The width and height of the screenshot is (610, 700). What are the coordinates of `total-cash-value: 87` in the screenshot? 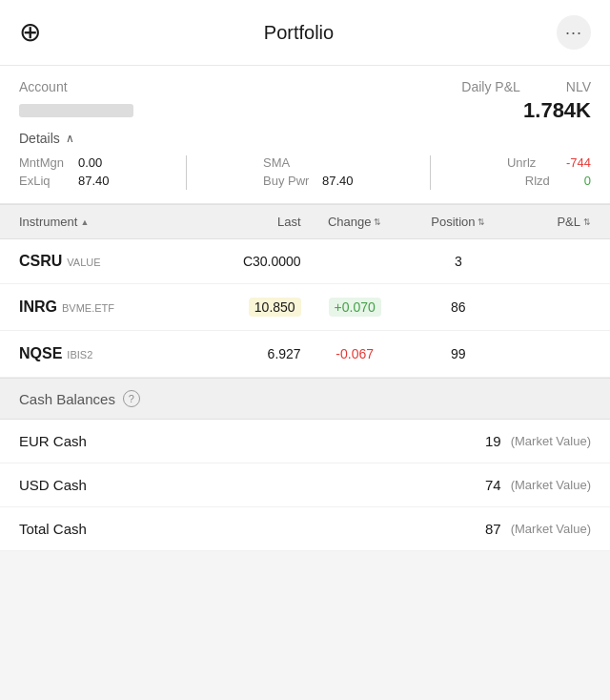 It's located at (494, 528).